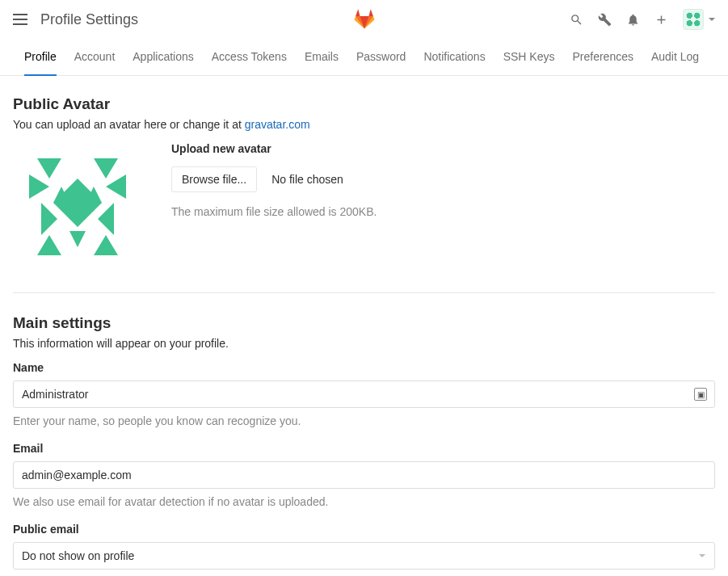  What do you see at coordinates (274, 212) in the screenshot?
I see `file-size-note: The maximum file size allowed is 200KB.` at bounding box center [274, 212].